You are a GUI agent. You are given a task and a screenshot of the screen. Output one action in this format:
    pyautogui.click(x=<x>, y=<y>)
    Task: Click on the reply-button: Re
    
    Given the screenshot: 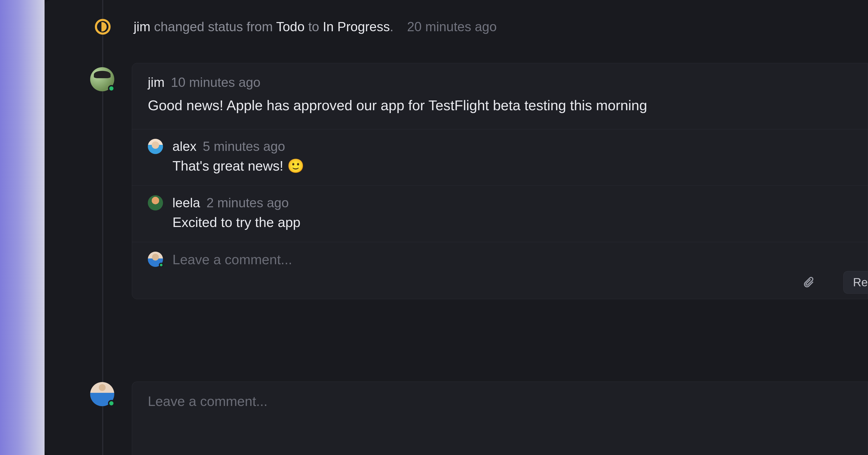 What is the action you would take?
    pyautogui.click(x=856, y=283)
    